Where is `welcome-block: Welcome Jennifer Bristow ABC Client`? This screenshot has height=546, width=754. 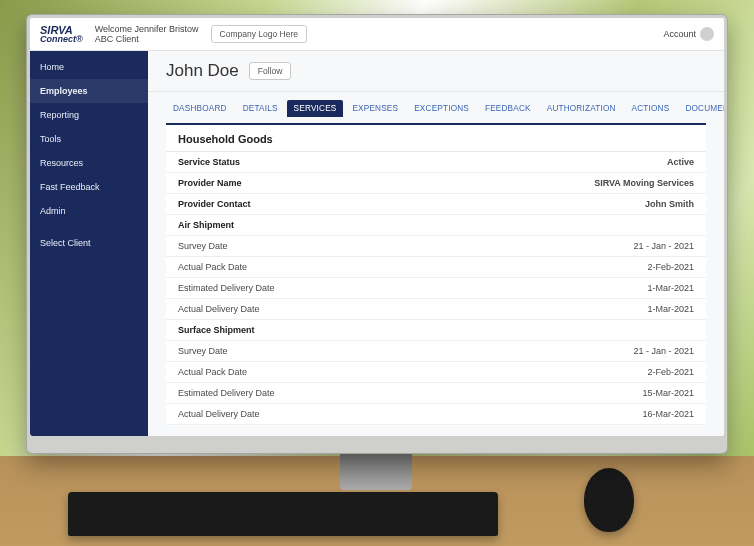 welcome-block: Welcome Jennifer Bristow ABC Client is located at coordinates (147, 34).